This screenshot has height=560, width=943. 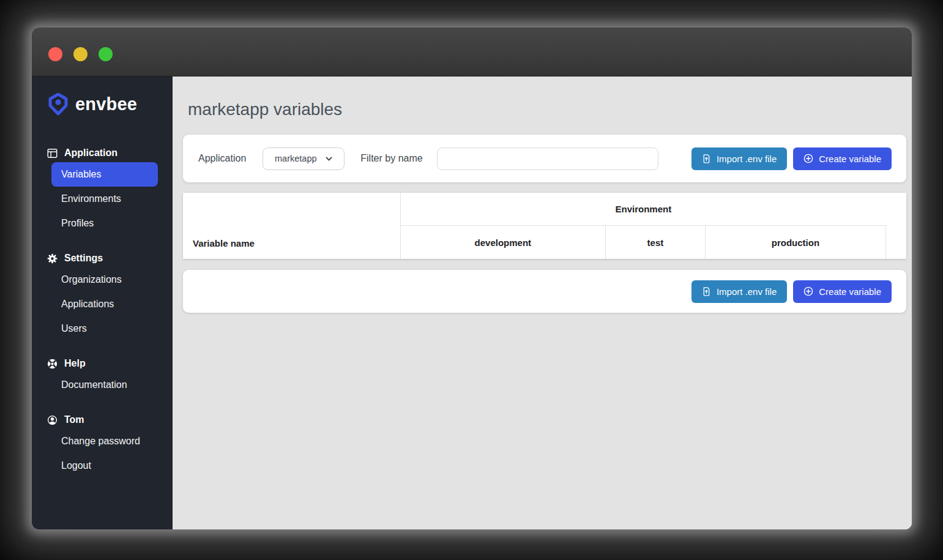 What do you see at coordinates (392, 159) in the screenshot?
I see `filter-by-name-label: Filter by name` at bounding box center [392, 159].